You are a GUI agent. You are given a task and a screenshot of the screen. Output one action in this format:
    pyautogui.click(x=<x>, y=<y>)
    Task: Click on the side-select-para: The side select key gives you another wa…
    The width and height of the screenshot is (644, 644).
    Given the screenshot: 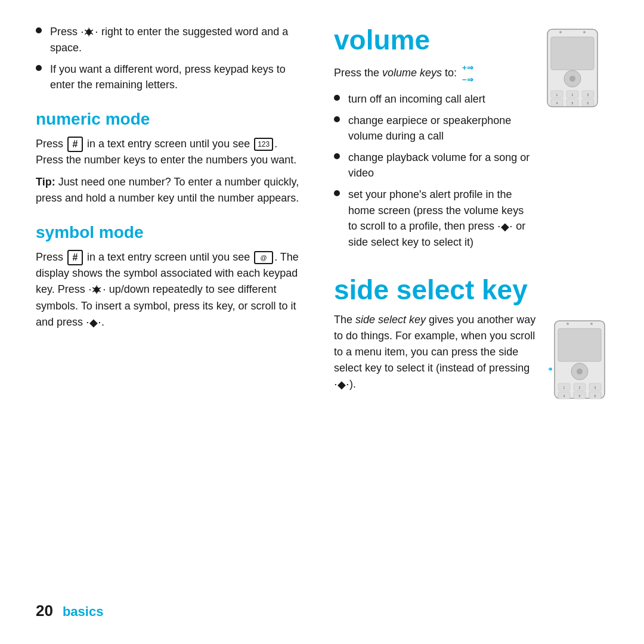 What is the action you would take?
    pyautogui.click(x=438, y=352)
    